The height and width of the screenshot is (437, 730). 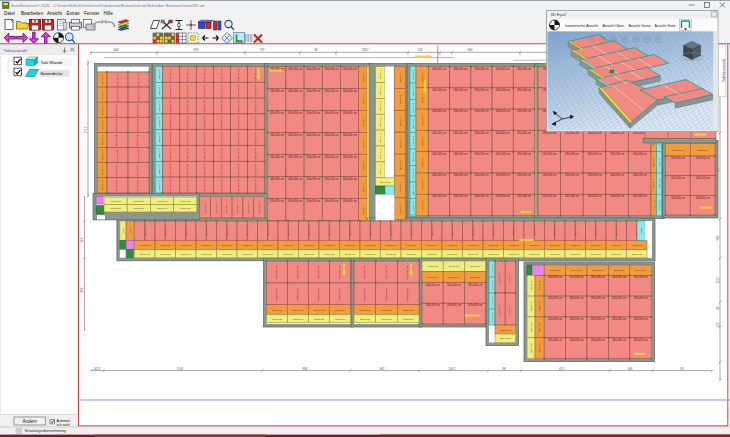 What do you see at coordinates (682, 369) in the screenshot?
I see `svg-text: 95` at bounding box center [682, 369].